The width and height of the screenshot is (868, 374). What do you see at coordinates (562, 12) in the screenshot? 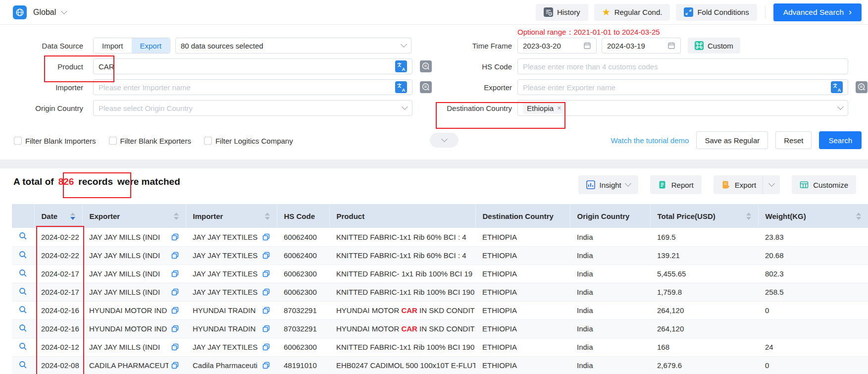
I see `history-button: History` at bounding box center [562, 12].